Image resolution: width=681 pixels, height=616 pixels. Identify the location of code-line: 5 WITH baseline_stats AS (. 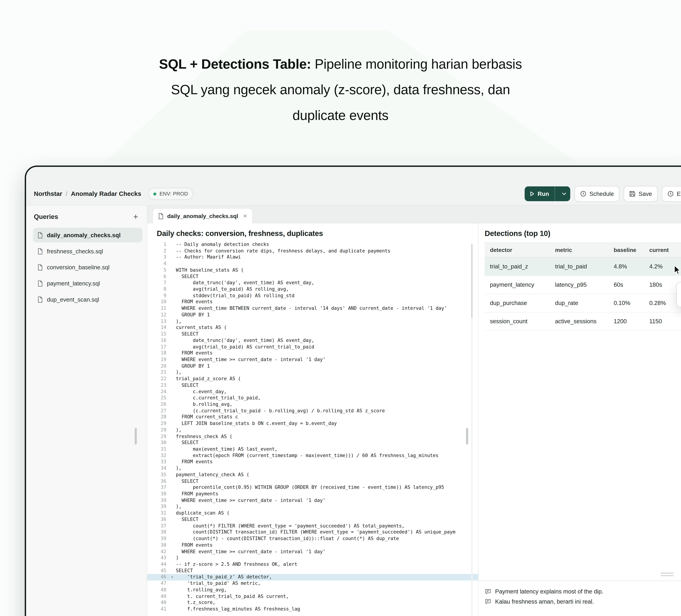
(313, 270).